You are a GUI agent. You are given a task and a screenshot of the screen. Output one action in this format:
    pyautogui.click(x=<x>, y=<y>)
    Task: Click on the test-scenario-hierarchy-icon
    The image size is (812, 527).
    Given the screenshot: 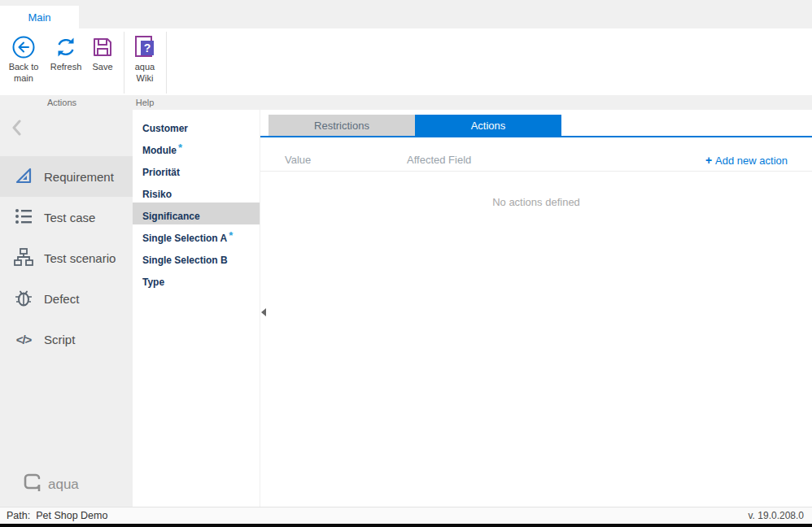 What is the action you would take?
    pyautogui.click(x=24, y=259)
    